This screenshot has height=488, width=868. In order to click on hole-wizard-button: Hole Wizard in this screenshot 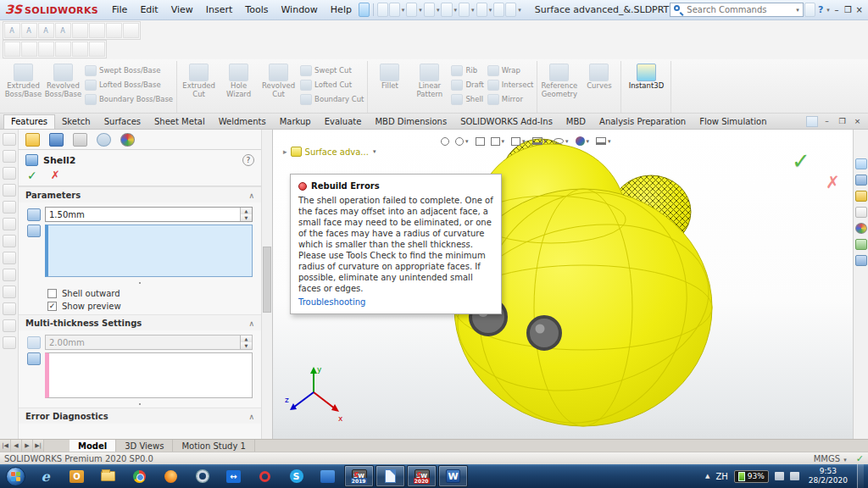, I will do `click(239, 86)`.